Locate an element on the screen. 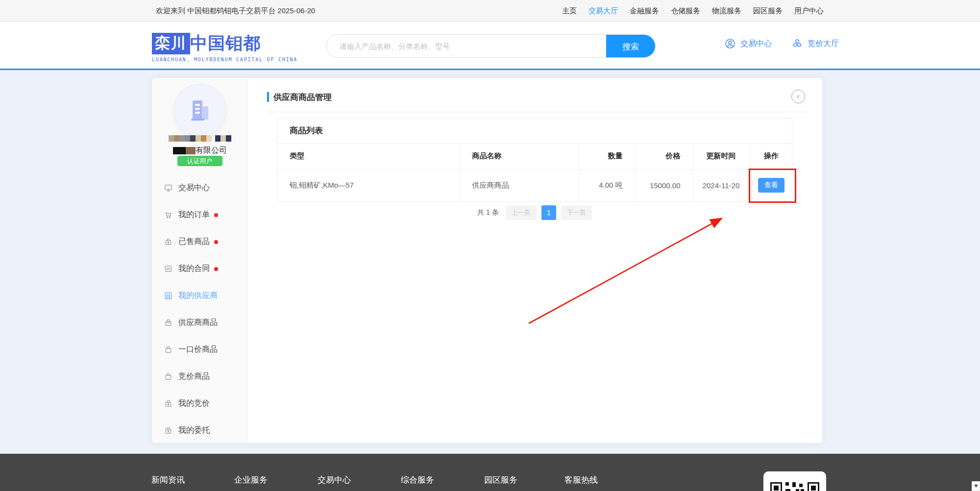 The height and width of the screenshot is (491, 980). sidebar-item-label: 我的合同 is located at coordinates (194, 269).